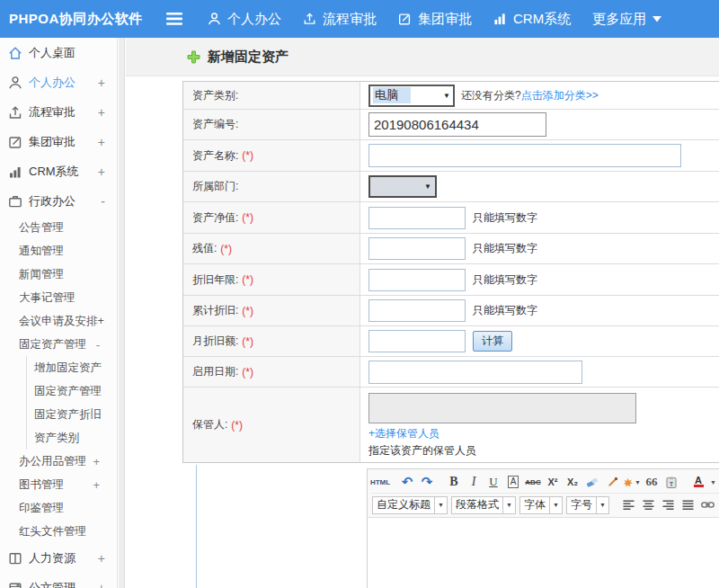 This screenshot has width=719, height=588. What do you see at coordinates (632, 482) in the screenshot?
I see `color-palette-icon: ▼` at bounding box center [632, 482].